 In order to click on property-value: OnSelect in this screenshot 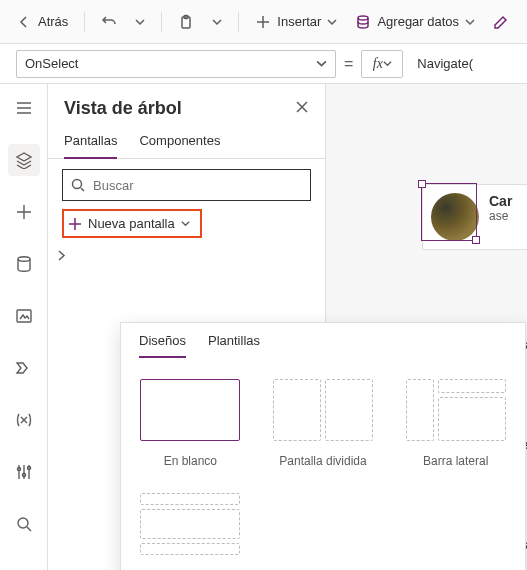, I will do `click(52, 64)`.